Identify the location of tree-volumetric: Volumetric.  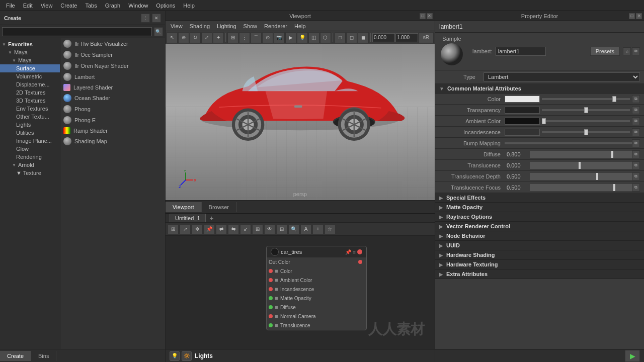
(30, 76).